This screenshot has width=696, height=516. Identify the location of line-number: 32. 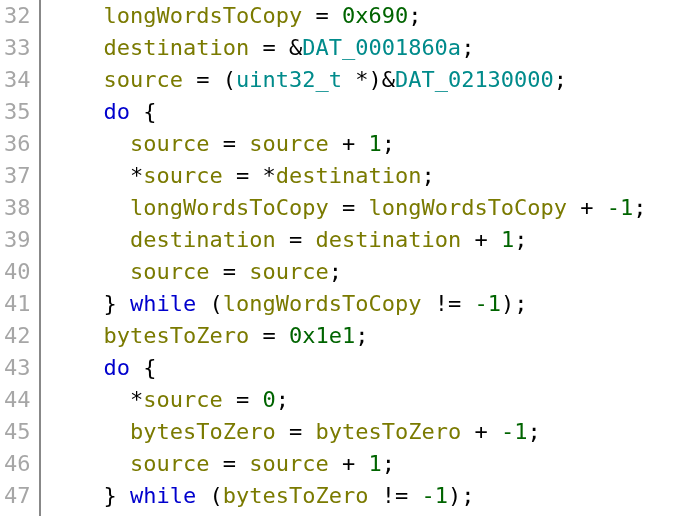
(18, 16).